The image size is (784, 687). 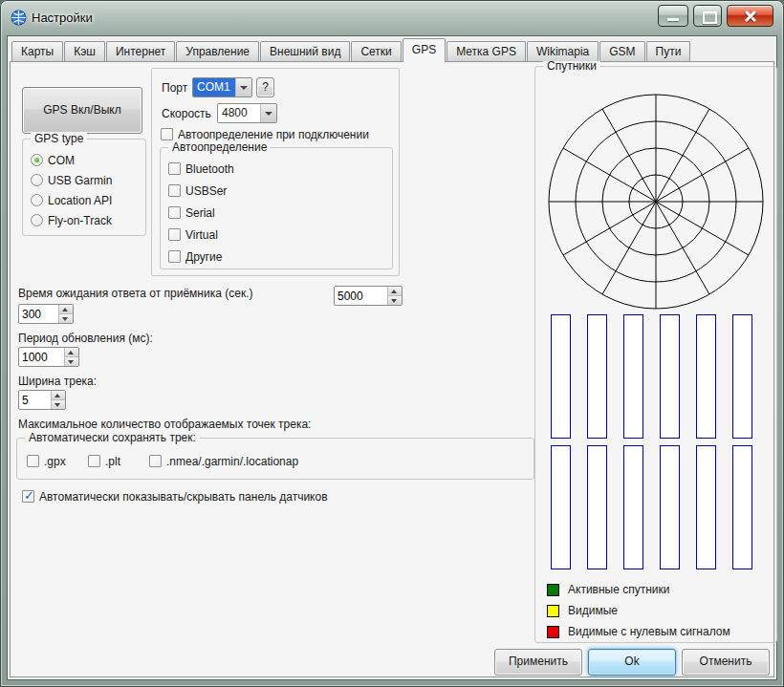 I want to click on serial-checkbox: Serial, so click(x=191, y=212).